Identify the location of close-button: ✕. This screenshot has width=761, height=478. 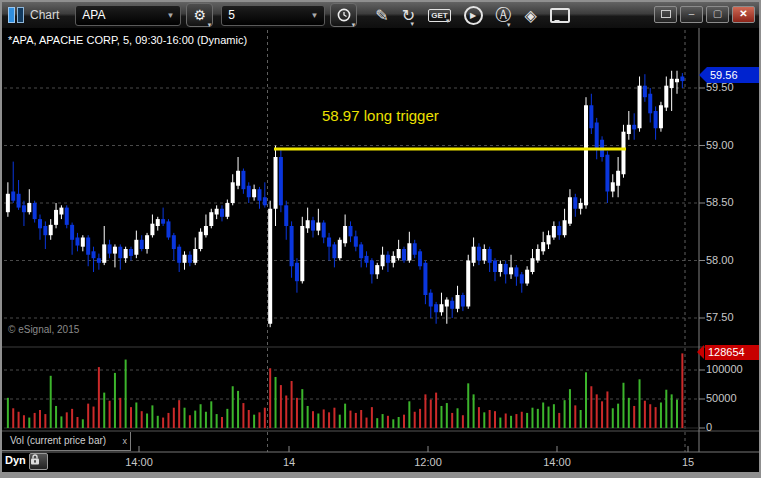
(744, 14).